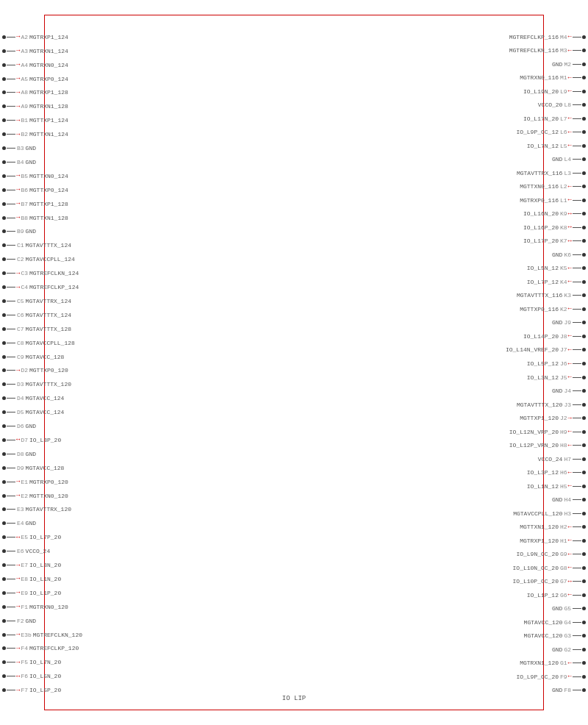  I want to click on right-pin-h1: ←H1MGTRXP1_120, so click(553, 541).